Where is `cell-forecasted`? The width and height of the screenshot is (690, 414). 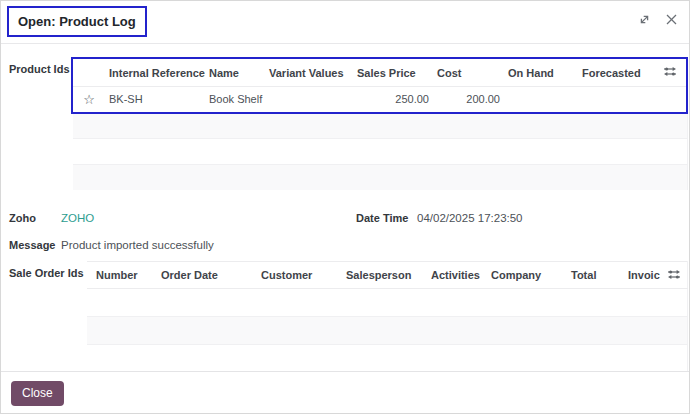
cell-forecasted is located at coordinates (616, 99).